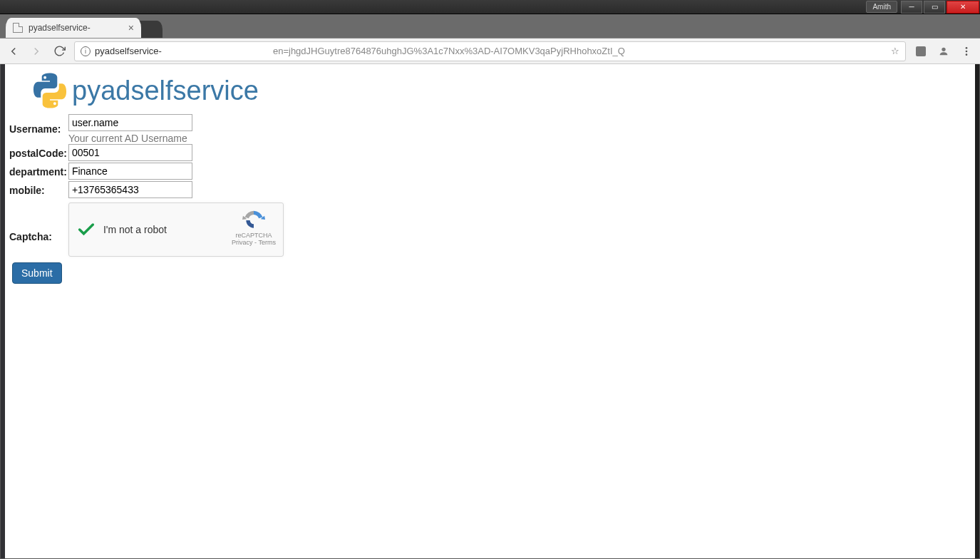 The height and width of the screenshot is (559, 980). I want to click on forward-button, so click(36, 51).